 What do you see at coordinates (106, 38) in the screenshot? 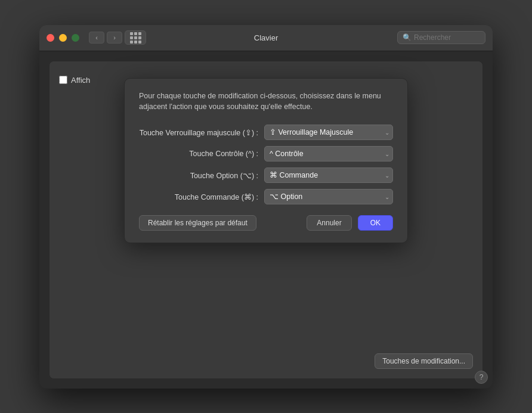
I see `nav-buttons: ‹ ›` at bounding box center [106, 38].